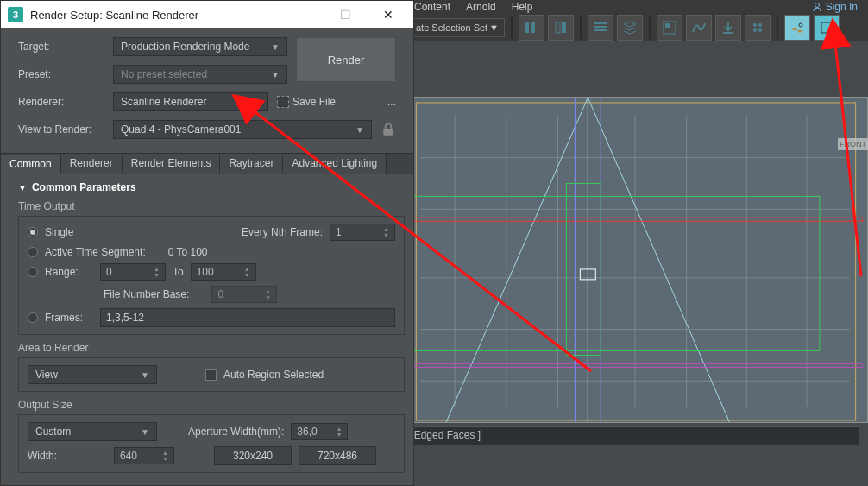 This screenshot has width=868, height=486. What do you see at coordinates (172, 164) in the screenshot?
I see `tab-render-elements: Render Elements` at bounding box center [172, 164].